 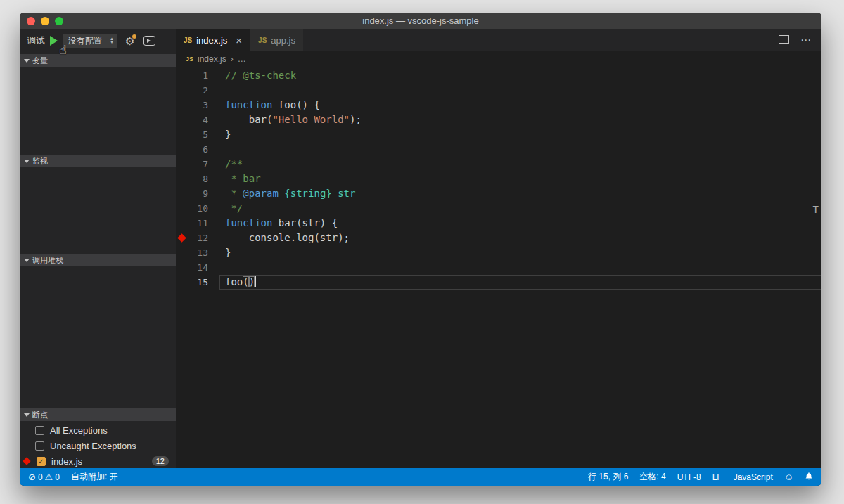 I want to click on code-line: 9 * @param {string} str, so click(x=499, y=194).